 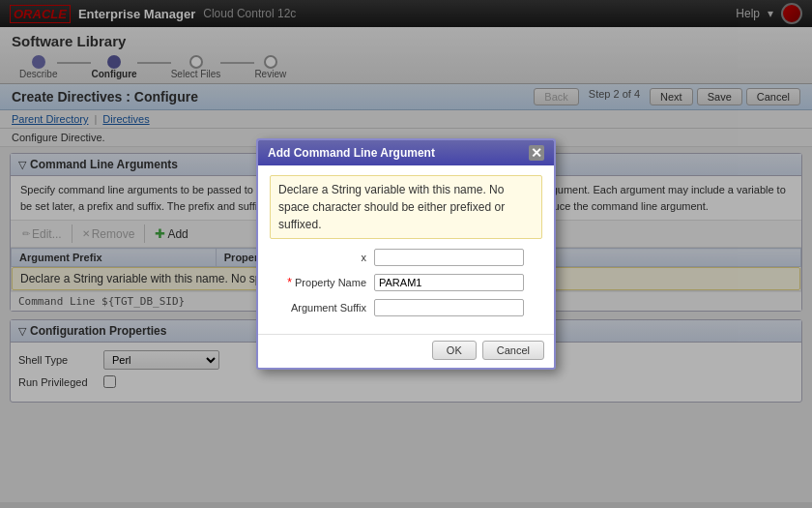 I want to click on property-name-row: * Property Name, so click(x=406, y=283).